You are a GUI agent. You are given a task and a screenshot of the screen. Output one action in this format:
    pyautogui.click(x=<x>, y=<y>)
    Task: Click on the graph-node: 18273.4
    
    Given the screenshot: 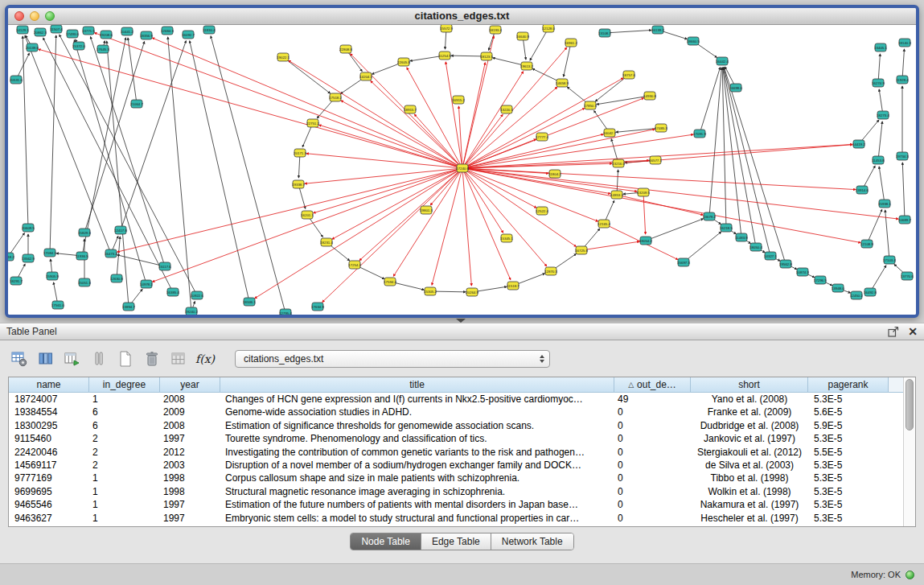 What is the action you would take?
    pyautogui.click(x=883, y=115)
    